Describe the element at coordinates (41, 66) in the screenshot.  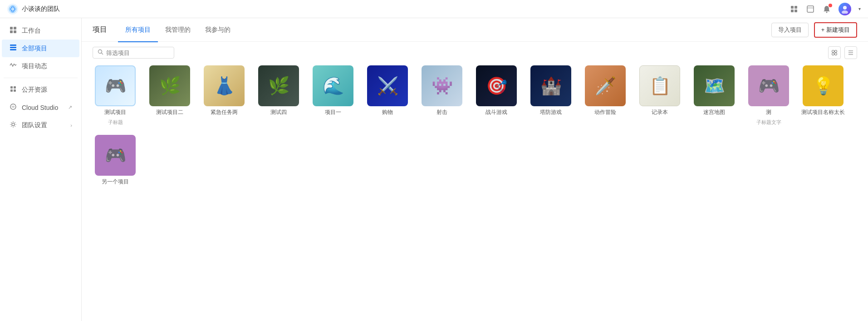
I see `sidebar-item-activity: 项目动态` at that location.